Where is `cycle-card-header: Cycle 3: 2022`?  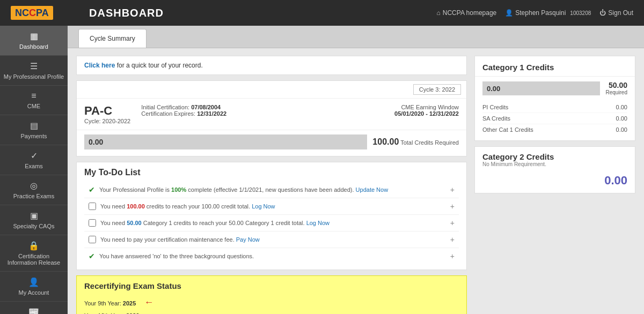
cycle-card-header: Cycle 3: 2022 is located at coordinates (272, 90).